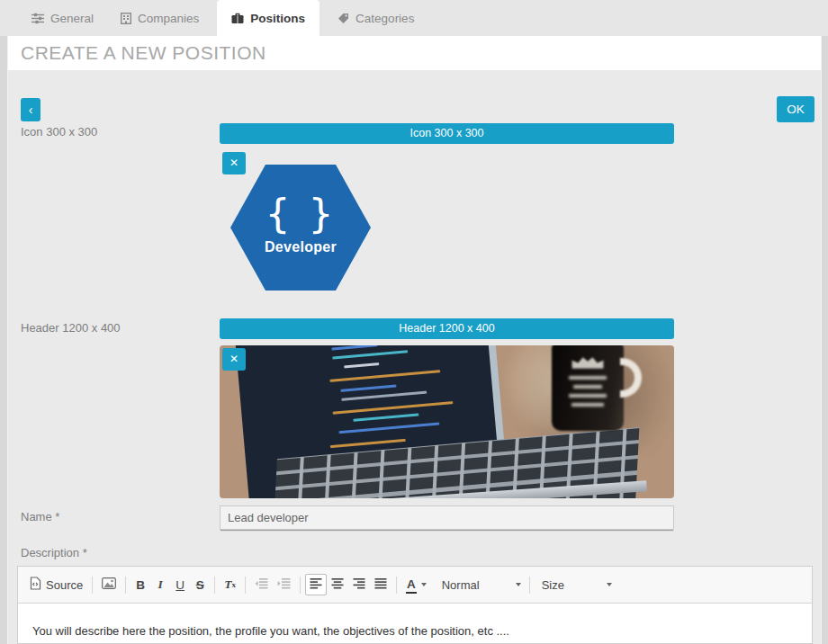  What do you see at coordinates (446, 518) in the screenshot?
I see `name-input` at bounding box center [446, 518].